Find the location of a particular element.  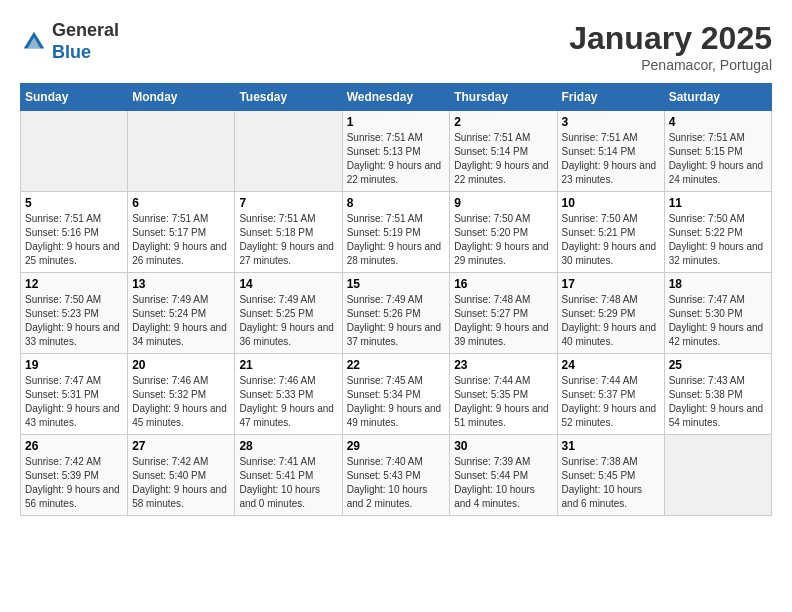

day-cell: 24Sunrise: 7:44 AMSunset: 5:37 PMDayligh… is located at coordinates (610, 394).